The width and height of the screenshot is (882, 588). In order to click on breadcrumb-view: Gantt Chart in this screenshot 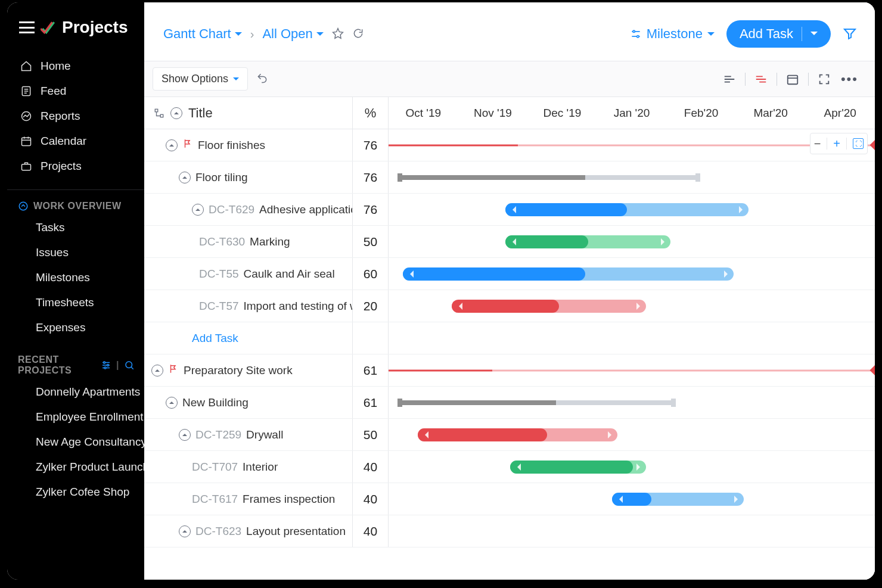, I will do `click(203, 34)`.